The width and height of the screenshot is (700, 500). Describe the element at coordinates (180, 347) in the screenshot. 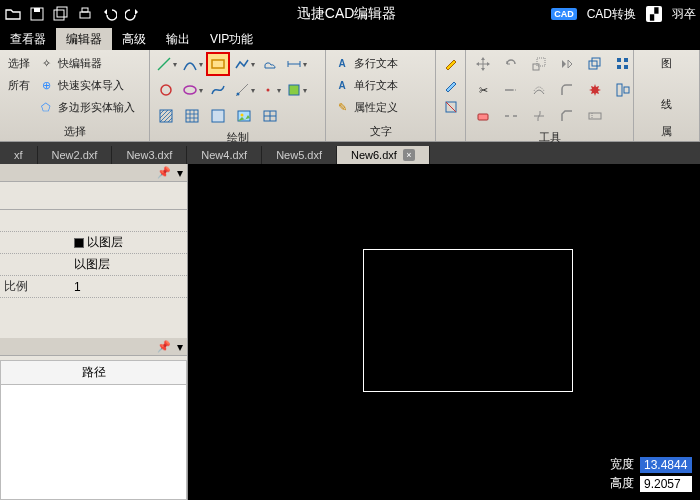

I see `panel-menu-icon-2: ▾` at that location.